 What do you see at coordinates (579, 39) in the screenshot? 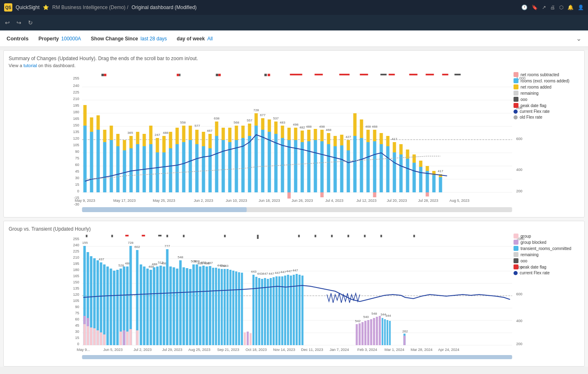
I see `controls-expand-icon: ⌄` at bounding box center [579, 39].